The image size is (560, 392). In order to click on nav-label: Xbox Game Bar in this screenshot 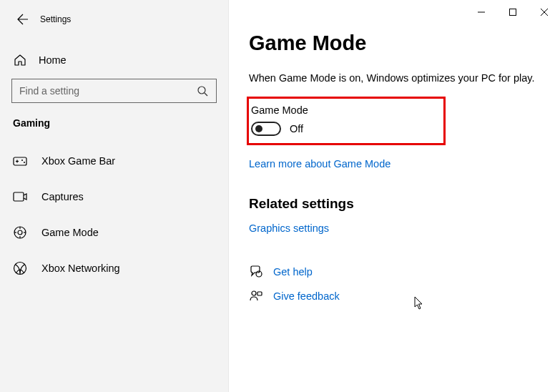, I will do `click(79, 161)`.